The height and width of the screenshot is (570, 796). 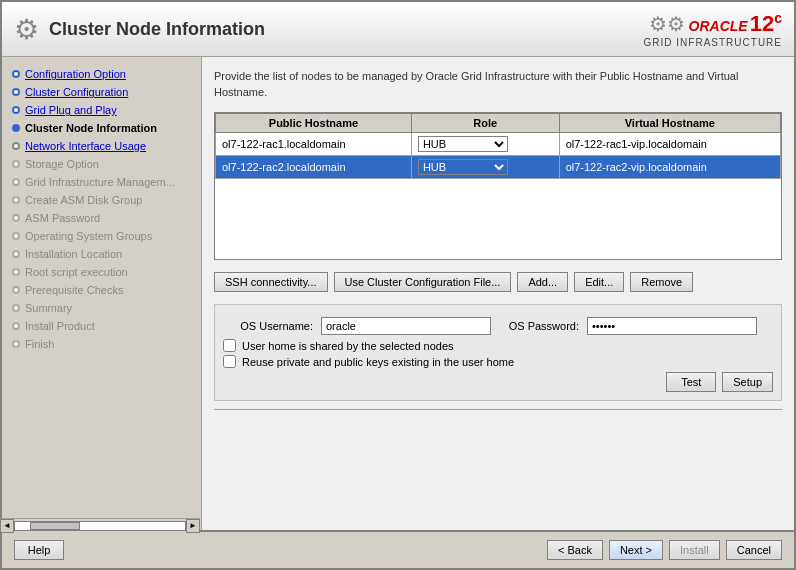 What do you see at coordinates (76, 272) in the screenshot?
I see `sidebar-label-root-script: Root script execution` at bounding box center [76, 272].